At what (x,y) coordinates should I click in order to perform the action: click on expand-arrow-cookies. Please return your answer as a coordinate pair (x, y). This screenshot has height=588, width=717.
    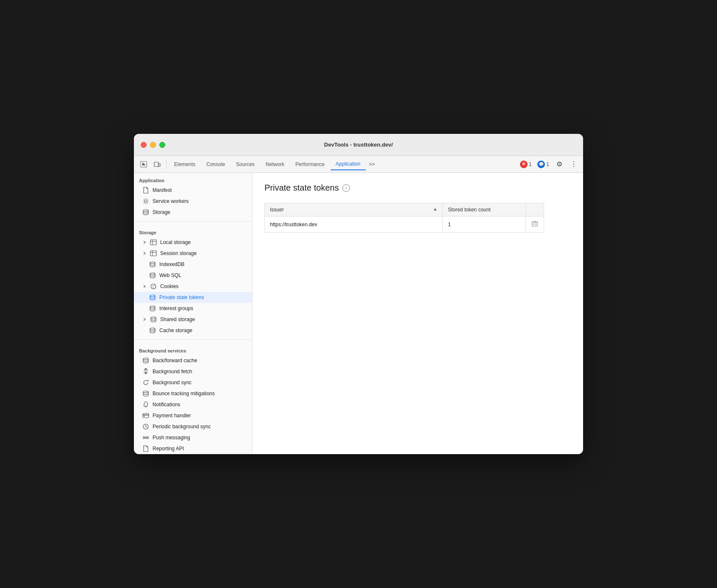
    Looking at the image, I should click on (145, 286).